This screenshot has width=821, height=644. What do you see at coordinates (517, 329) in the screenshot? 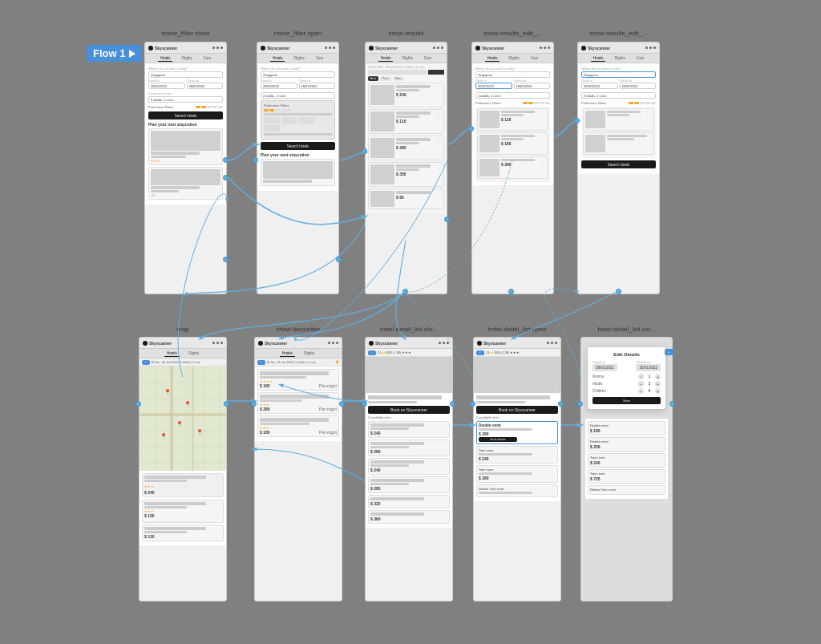
I see `screen-label-9: hotel detail_list open` at bounding box center [517, 329].